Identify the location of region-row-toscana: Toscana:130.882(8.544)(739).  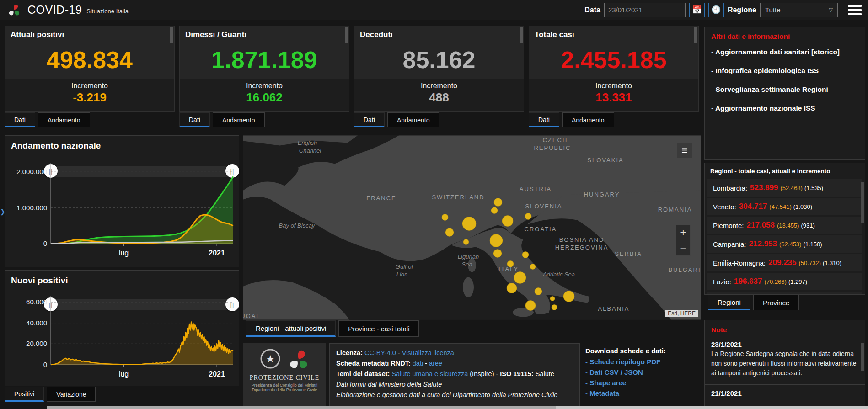
(785, 293).